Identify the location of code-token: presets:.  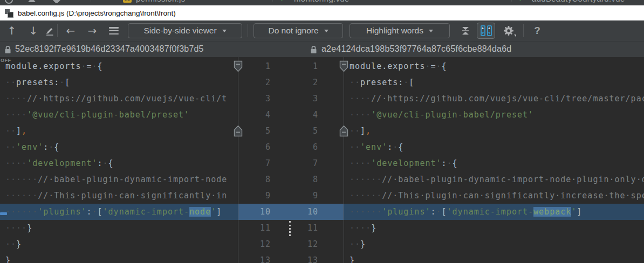
(382, 82).